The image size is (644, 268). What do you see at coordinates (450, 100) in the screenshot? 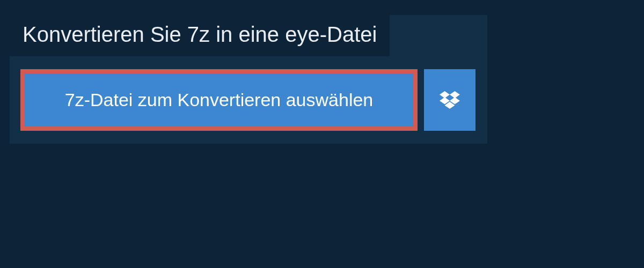
I see `dropbox-icon` at bounding box center [450, 100].